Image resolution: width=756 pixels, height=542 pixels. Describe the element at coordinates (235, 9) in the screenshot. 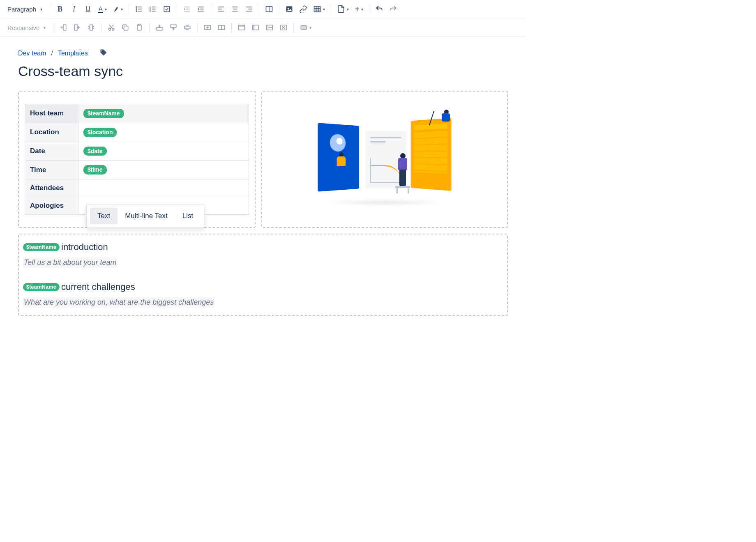

I see `align-center-button` at that location.